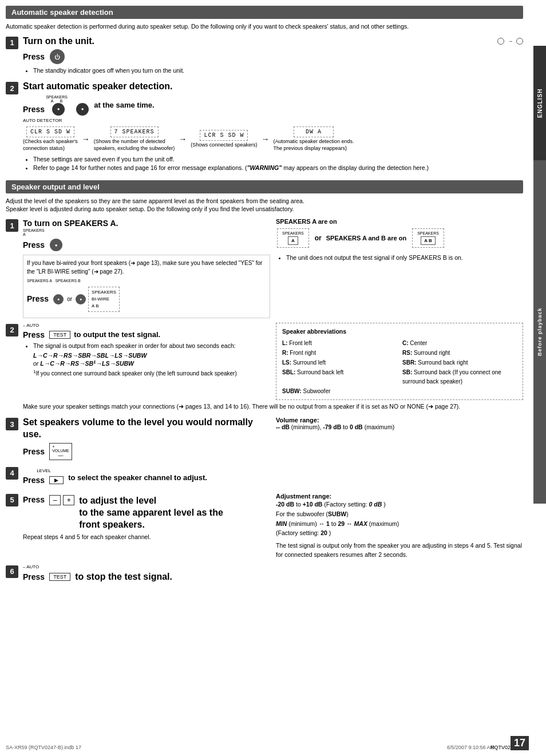  Describe the element at coordinates (70, 299) in the screenshot. I see `bi-wire-or: or` at that location.